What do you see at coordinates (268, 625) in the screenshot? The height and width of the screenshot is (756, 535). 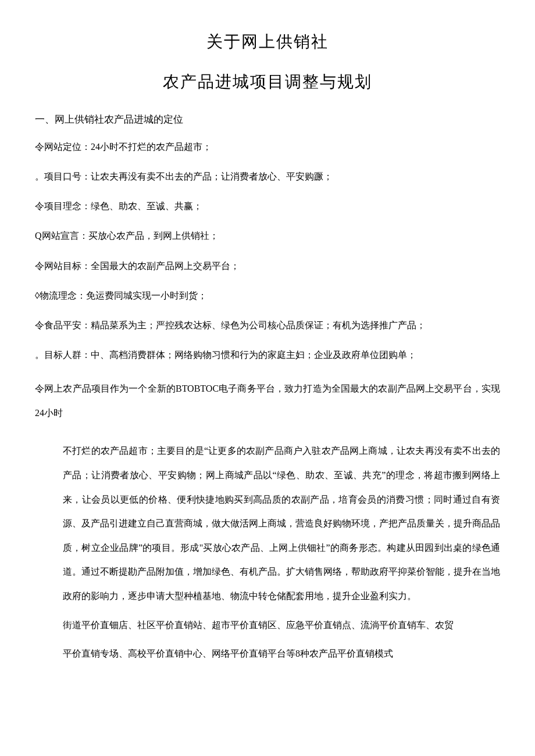 I see `main-paragraph-tail1: 街道平价直钿店、社区平价直销站、超市平价直销区、应急平价直销点、流淌平价直销车、…` at bounding box center [268, 625].